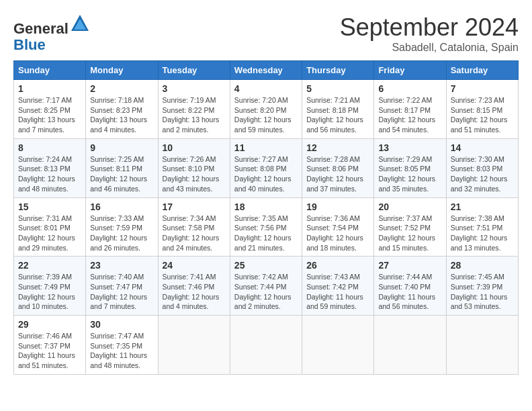  I want to click on day-number: 14, so click(482, 148).